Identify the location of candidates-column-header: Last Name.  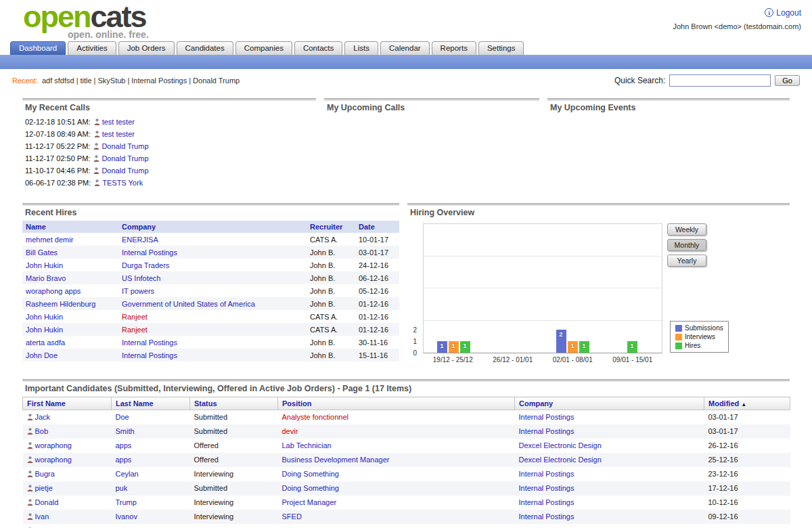
(151, 403).